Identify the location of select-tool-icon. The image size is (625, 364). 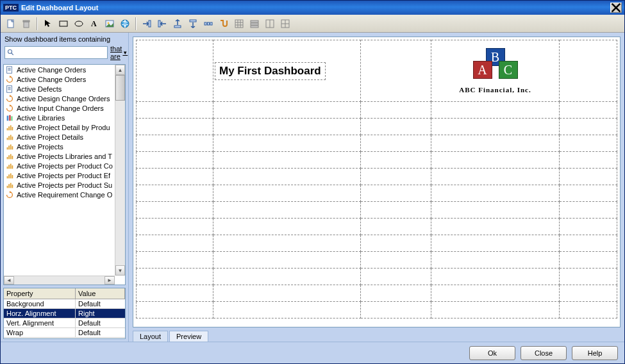
(48, 24).